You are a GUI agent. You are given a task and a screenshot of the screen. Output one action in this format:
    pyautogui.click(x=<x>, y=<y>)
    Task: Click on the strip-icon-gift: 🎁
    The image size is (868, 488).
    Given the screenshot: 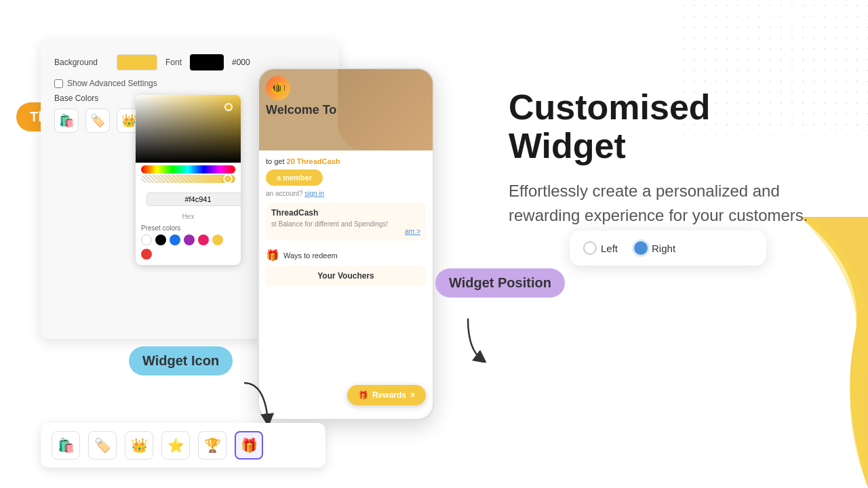 What is the action you would take?
    pyautogui.click(x=249, y=445)
    